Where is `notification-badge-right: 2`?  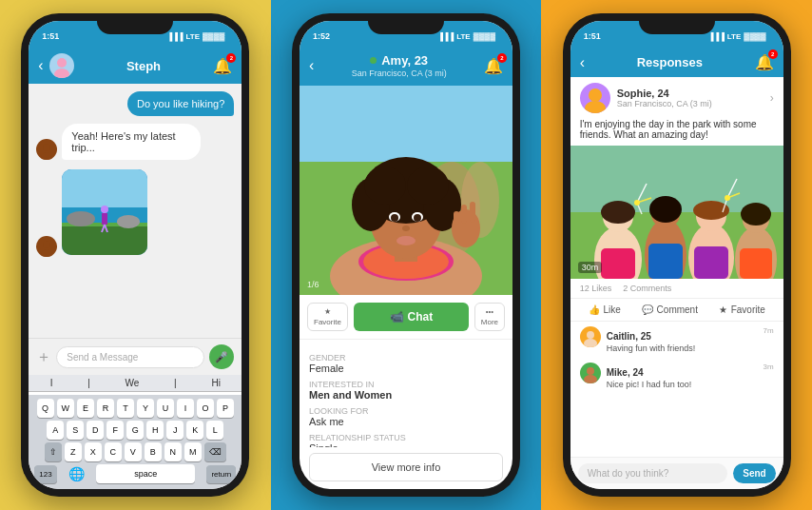
notification-badge-right: 2 is located at coordinates (773, 54).